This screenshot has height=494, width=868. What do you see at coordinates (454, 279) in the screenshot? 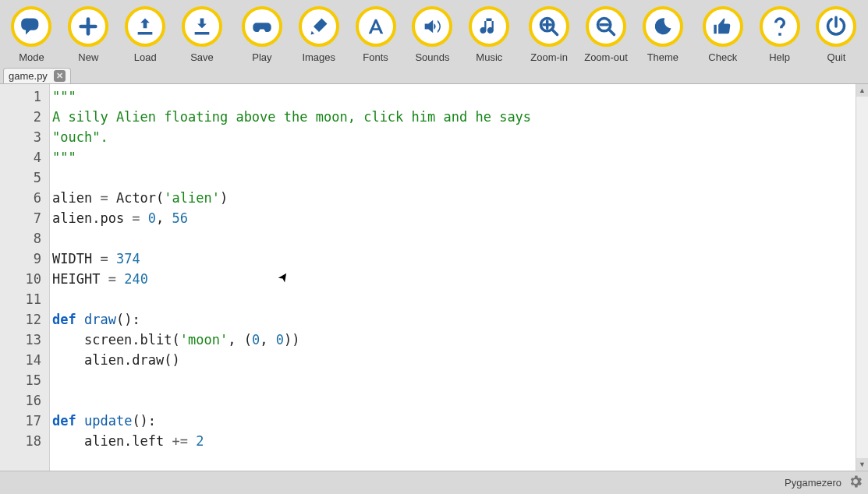
I see `code-line: HEIGHT = 240` at bounding box center [454, 279].